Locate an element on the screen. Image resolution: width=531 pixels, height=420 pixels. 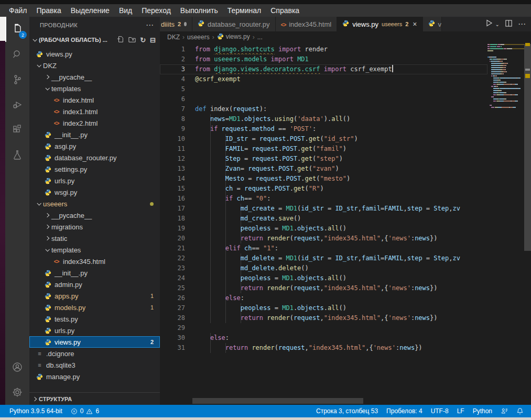
tree-item-views.py: views.py is located at coordinates (94, 54).